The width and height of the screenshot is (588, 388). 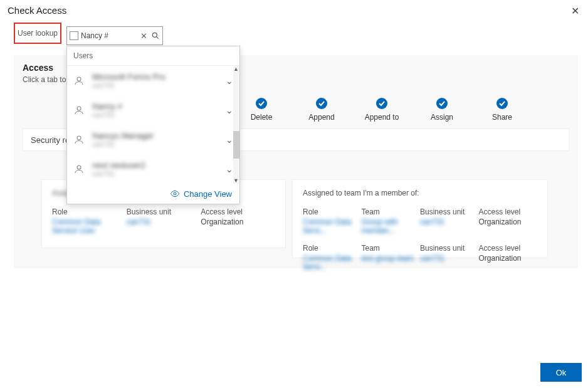 I want to click on user-lookup-field: Nancy # ✕, so click(x=115, y=36).